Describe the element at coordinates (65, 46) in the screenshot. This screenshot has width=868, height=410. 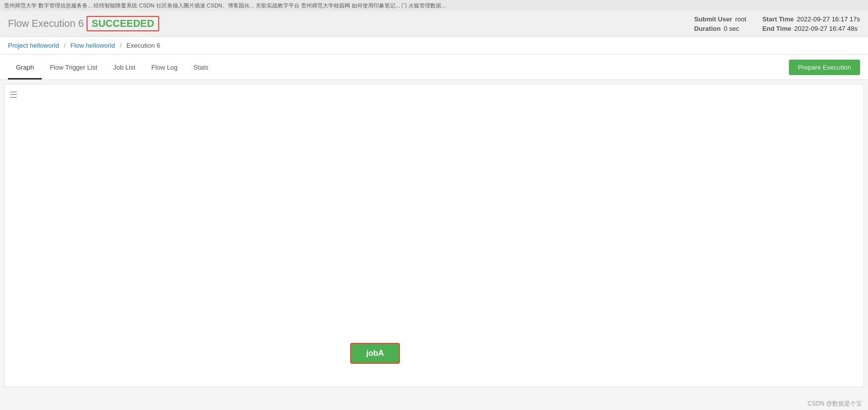
I see `breadcrumb-sep-1: /` at that location.